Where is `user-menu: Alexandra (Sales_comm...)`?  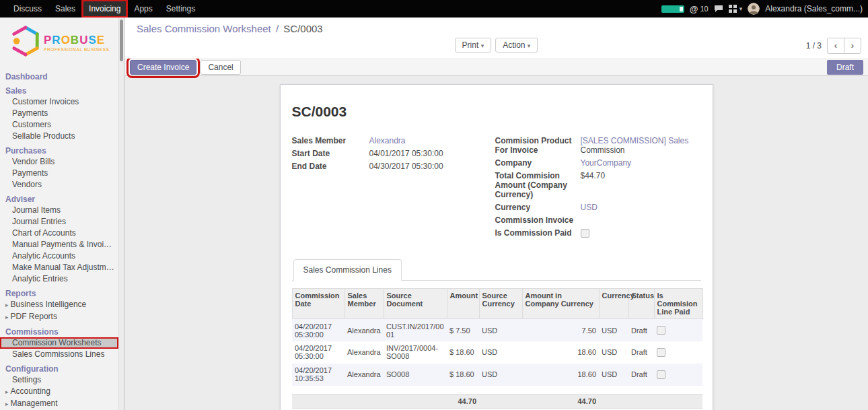 user-menu: Alexandra (Sales_comm...) is located at coordinates (814, 9).